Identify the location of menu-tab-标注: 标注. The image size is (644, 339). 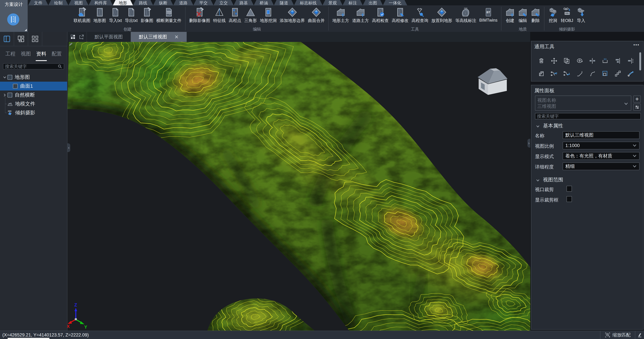
(353, 2).